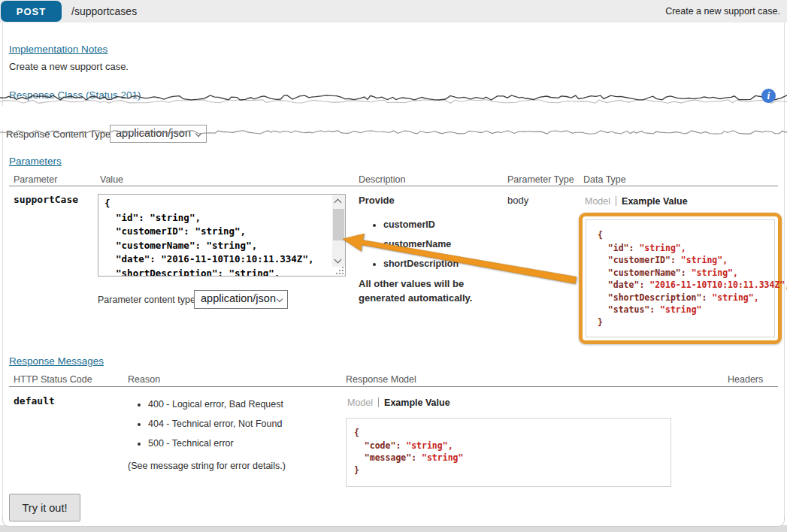 The width and height of the screenshot is (787, 532). I want to click on example-value-box: { "id": "string", "customerID": "string"…, so click(680, 278).